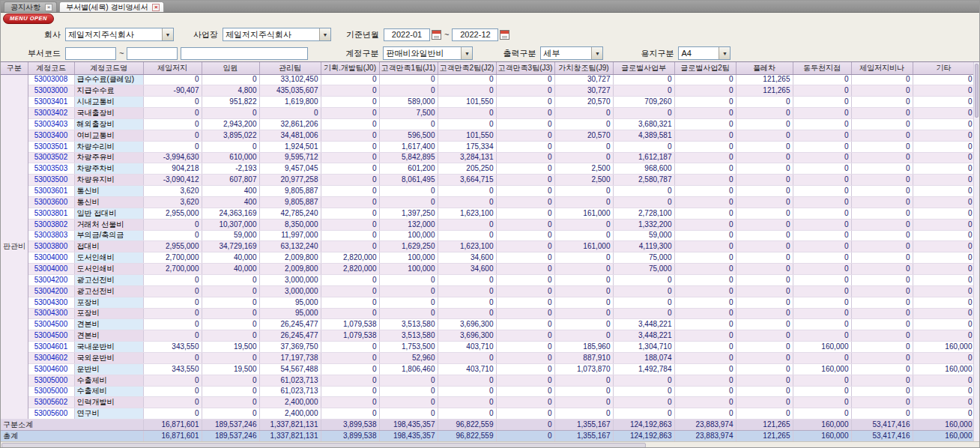 The height and width of the screenshot is (448, 980). I want to click on output-type-select: 세부 ▼, so click(572, 53).